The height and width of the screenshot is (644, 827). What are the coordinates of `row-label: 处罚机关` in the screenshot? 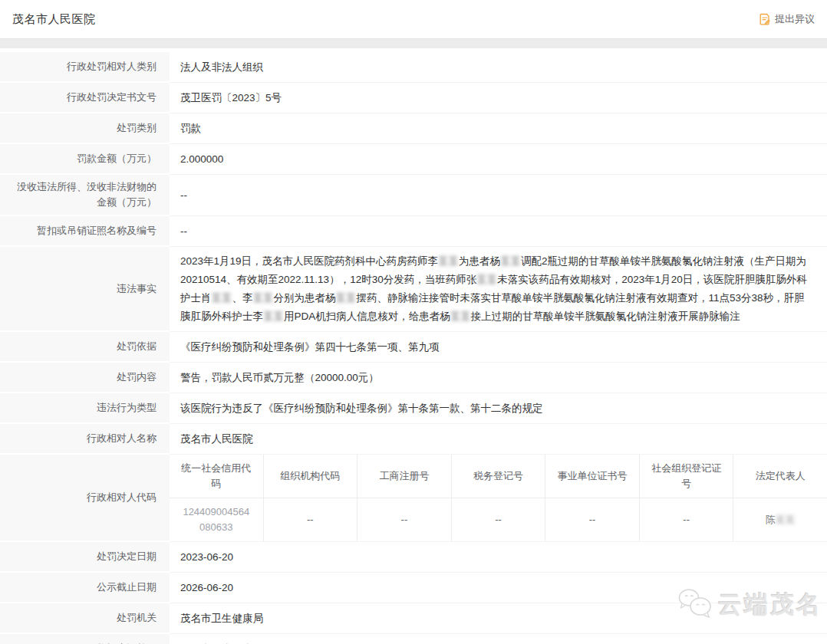 It's located at (84, 619).